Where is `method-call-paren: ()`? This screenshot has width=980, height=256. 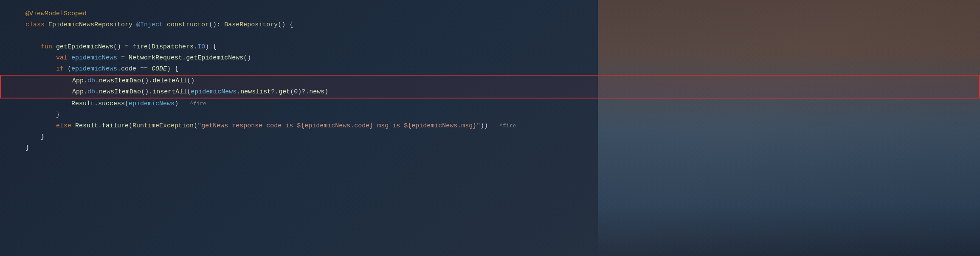 method-call-paren: () is located at coordinates (247, 58).